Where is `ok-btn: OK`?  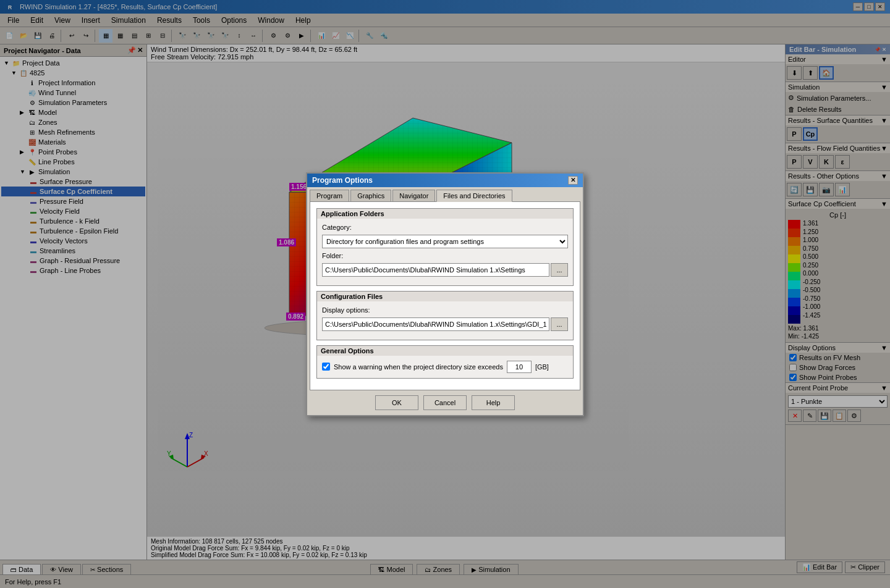 ok-btn: OK is located at coordinates (397, 403).